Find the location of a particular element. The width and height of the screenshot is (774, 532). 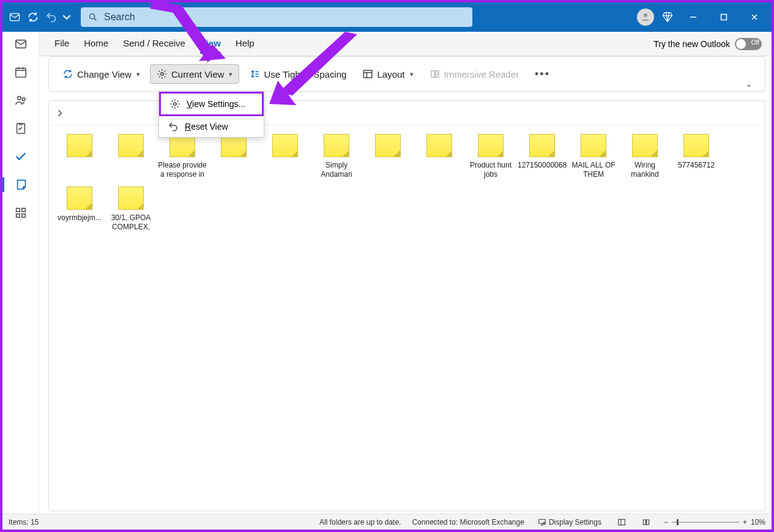

tighter-spacing-button: Use Tighter Spacing is located at coordinates (297, 74).